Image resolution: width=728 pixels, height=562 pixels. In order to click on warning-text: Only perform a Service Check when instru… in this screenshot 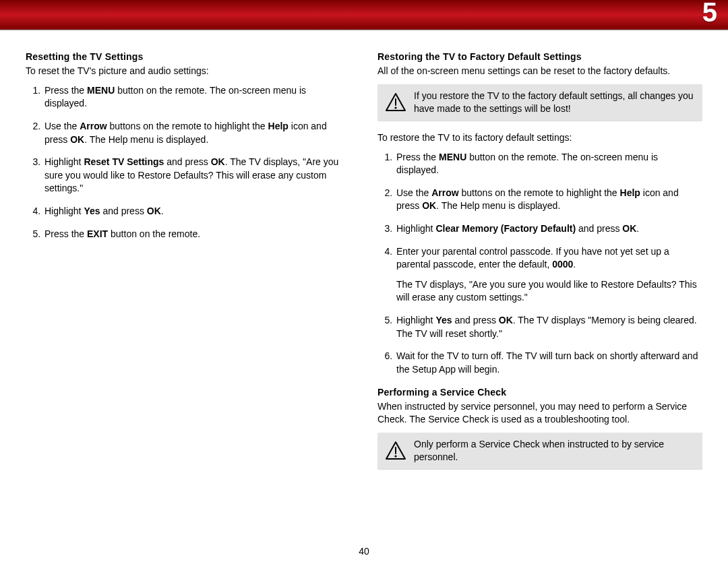, I will do `click(554, 451)`.